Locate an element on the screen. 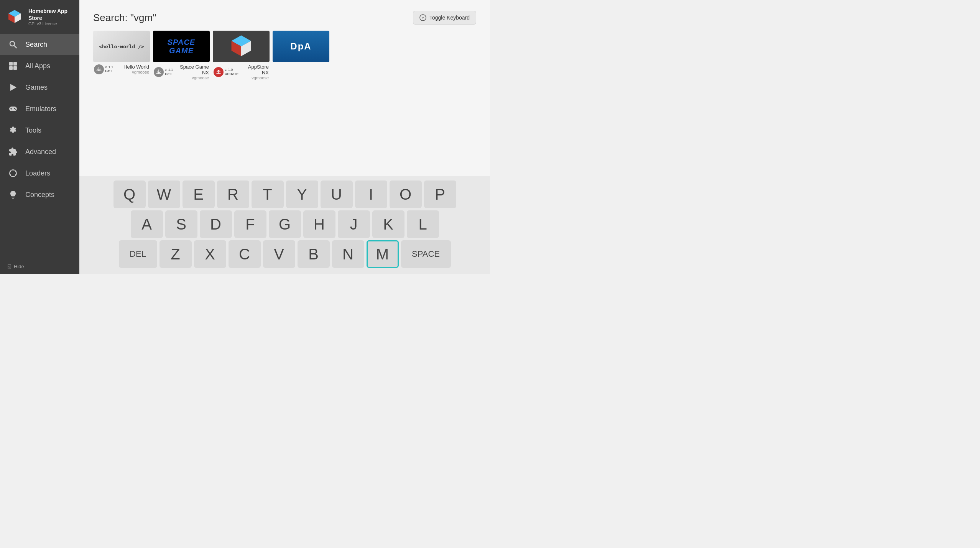  key-N: N is located at coordinates (348, 254).